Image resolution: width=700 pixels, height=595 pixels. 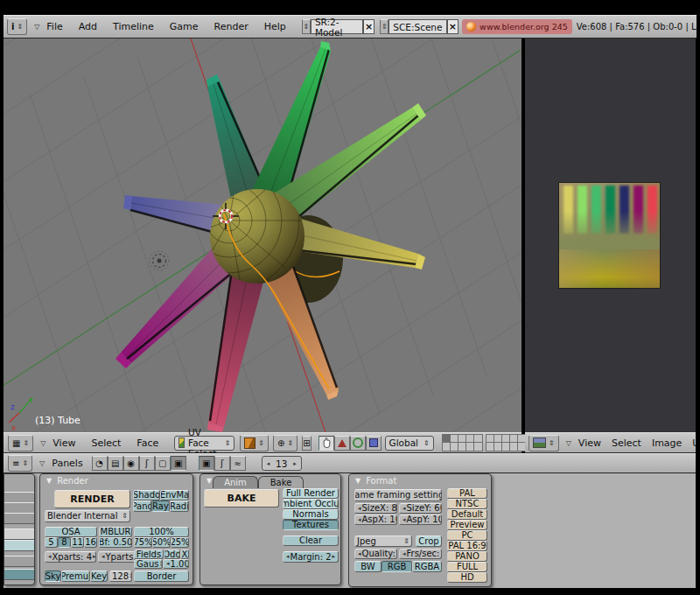 What do you see at coordinates (179, 506) in the screenshot?
I see `radio-toggle: Radi` at bounding box center [179, 506].